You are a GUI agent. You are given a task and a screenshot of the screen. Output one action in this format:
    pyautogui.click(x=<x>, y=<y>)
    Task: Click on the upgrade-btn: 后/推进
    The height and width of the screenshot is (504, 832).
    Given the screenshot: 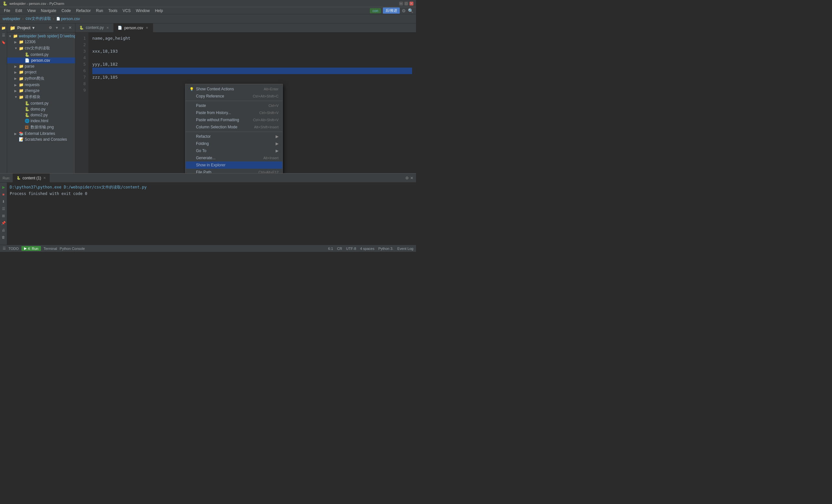 What is the action you would take?
    pyautogui.click(x=391, y=10)
    